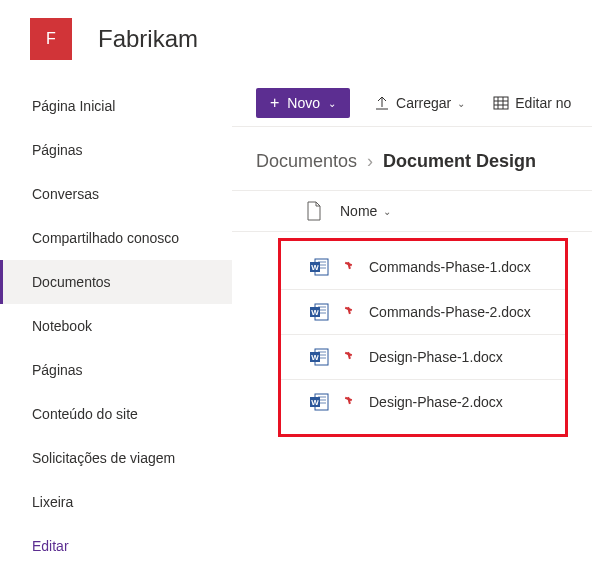 Image resolution: width=592 pixels, height=568 pixels. Describe the element at coordinates (423, 402) in the screenshot. I see `file-row: W Design-Phase-2.docx` at that location.